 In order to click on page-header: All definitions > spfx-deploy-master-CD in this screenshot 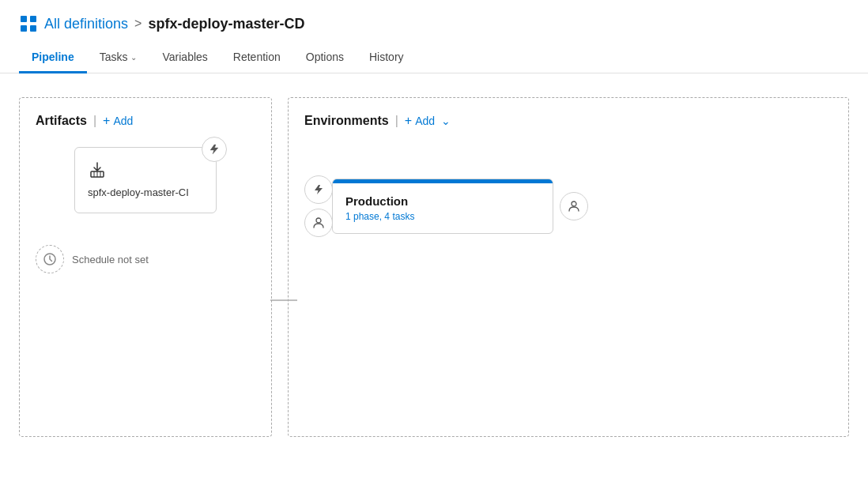, I will do `click(434, 17)`.